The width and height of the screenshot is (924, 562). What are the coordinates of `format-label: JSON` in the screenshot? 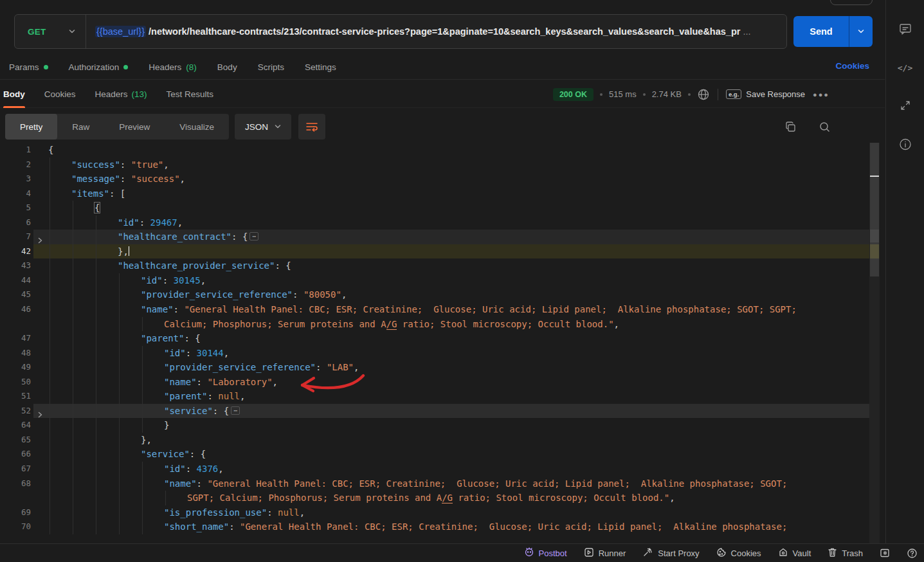 It's located at (257, 127).